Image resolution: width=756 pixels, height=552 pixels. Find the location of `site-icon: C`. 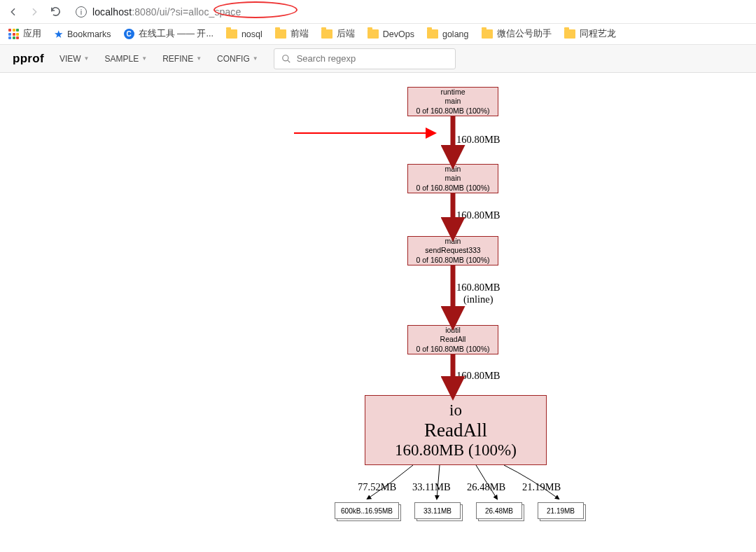

site-icon: C is located at coordinates (129, 34).